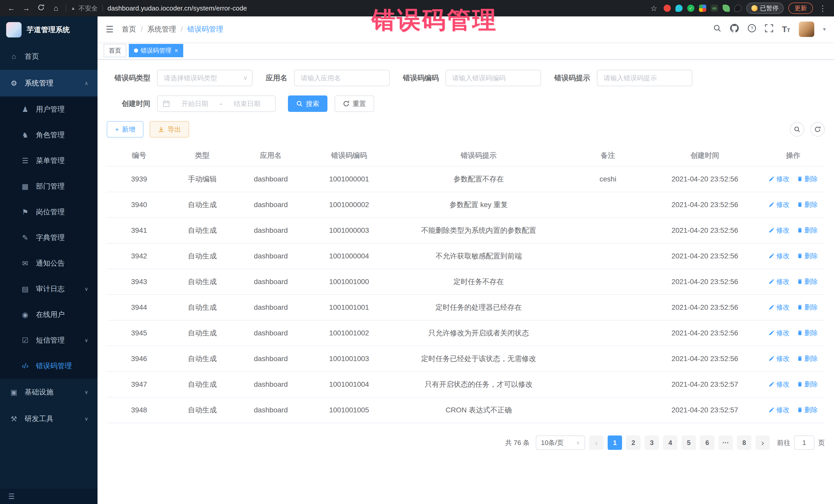 The image size is (834, 504). I want to click on extension-icon: on, so click(714, 8).